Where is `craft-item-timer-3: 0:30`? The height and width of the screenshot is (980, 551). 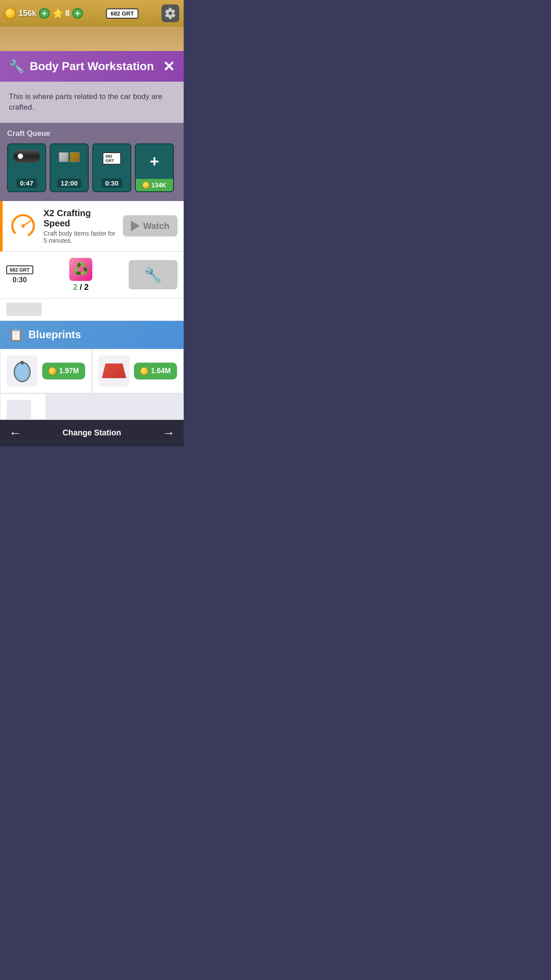 craft-item-timer-3: 0:30 is located at coordinates (112, 183).